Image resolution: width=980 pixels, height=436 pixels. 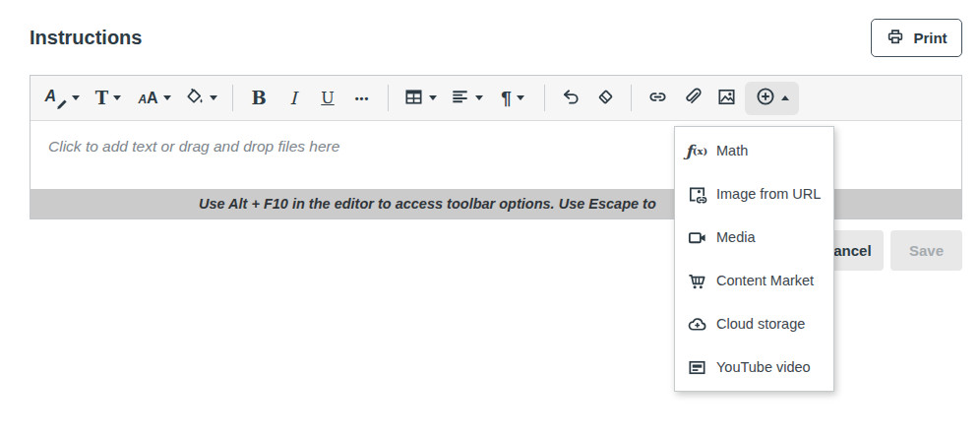 What do you see at coordinates (293, 98) in the screenshot?
I see `italic-button: I` at bounding box center [293, 98].